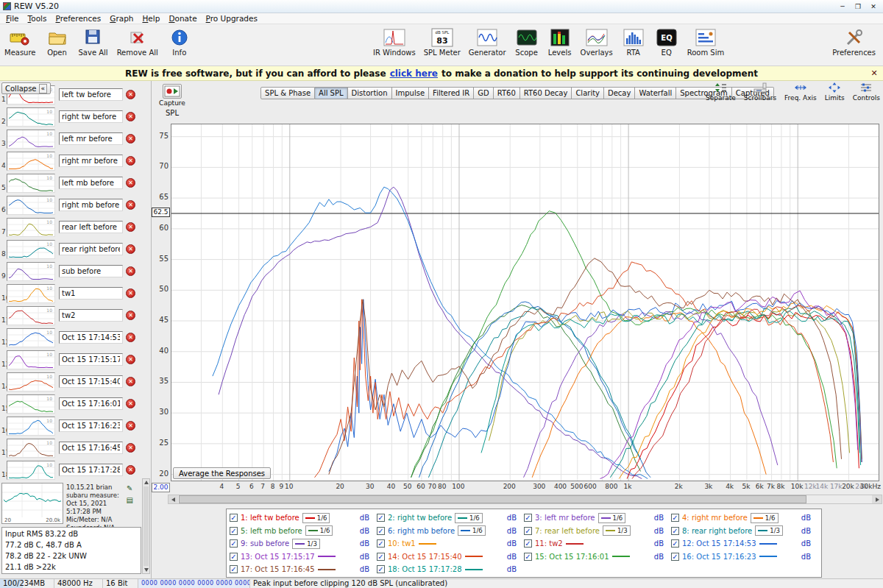 The height and width of the screenshot is (588, 883). What do you see at coordinates (138, 42) in the screenshot?
I see `remove-all-button: Remove All` at bounding box center [138, 42].